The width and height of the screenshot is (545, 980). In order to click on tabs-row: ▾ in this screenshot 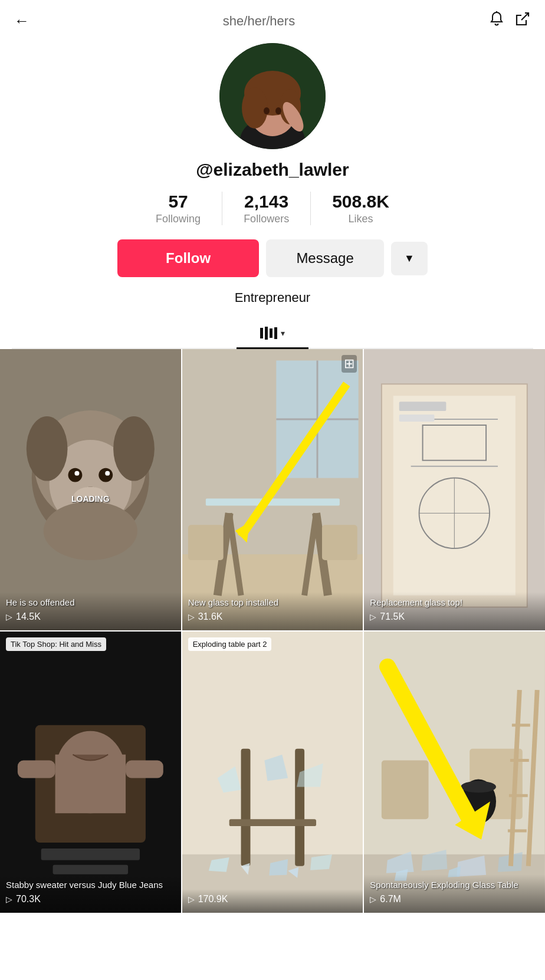, I will do `click(272, 334)`.